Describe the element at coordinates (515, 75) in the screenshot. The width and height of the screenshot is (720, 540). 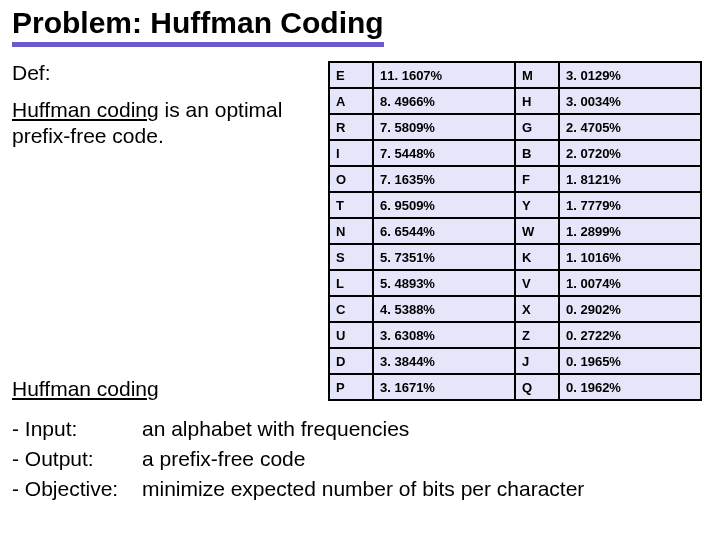
I see `table-row: E11. 1607%M3. 0129%` at that location.